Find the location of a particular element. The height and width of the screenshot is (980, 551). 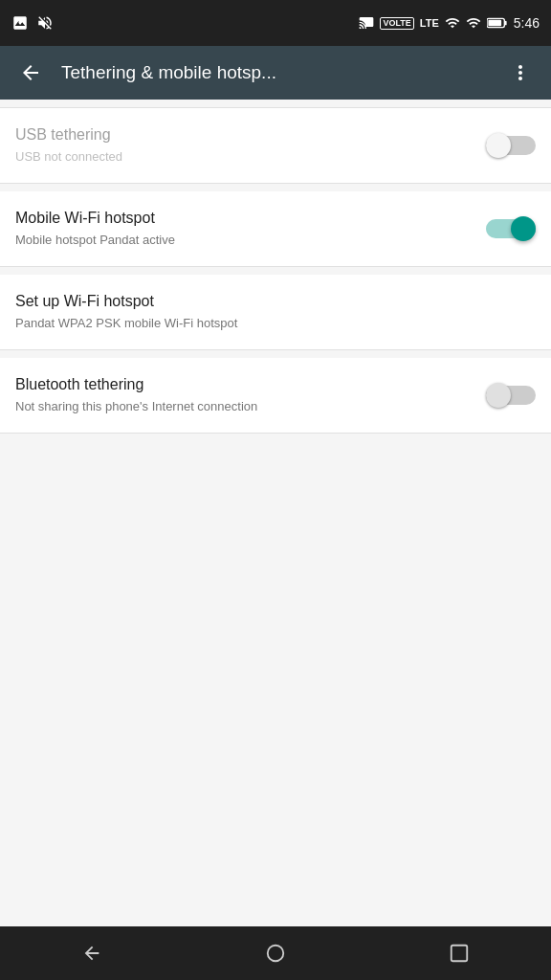

mobile-wifi-hotspot-text: Mobile Wi-Fi hotspot Mobile hotspot Pand… is located at coordinates (243, 229).